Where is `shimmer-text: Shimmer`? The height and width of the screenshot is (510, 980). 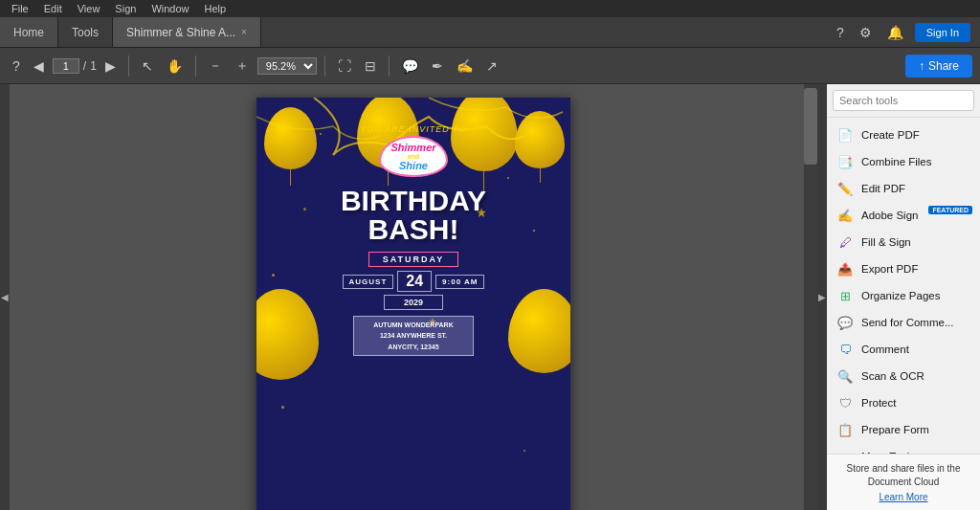
shimmer-text: Shimmer is located at coordinates (413, 147).